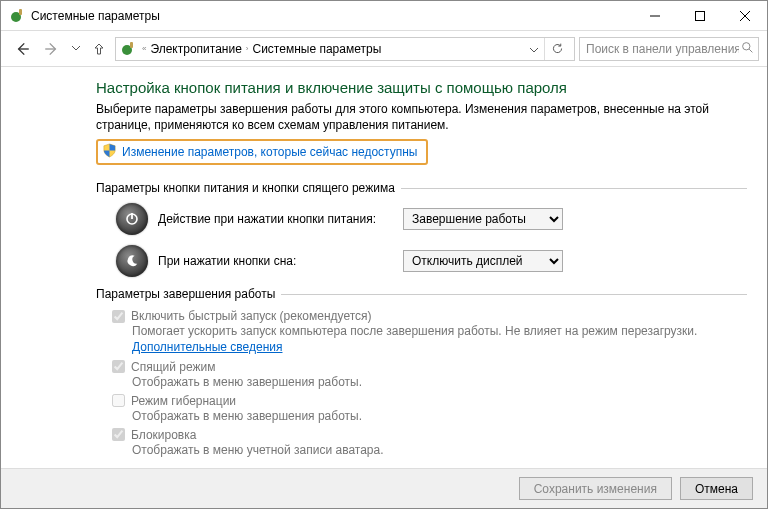  What do you see at coordinates (118, 316) in the screenshot?
I see `fast-startup-checkbox` at bounding box center [118, 316].